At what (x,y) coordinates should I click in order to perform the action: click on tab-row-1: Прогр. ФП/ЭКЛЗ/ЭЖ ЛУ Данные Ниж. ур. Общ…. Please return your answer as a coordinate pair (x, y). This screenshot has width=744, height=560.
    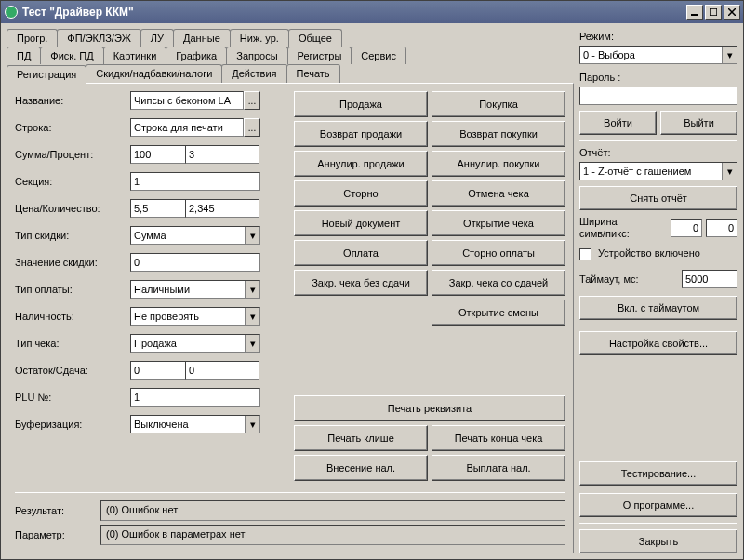
    Looking at the image, I should click on (290, 37).